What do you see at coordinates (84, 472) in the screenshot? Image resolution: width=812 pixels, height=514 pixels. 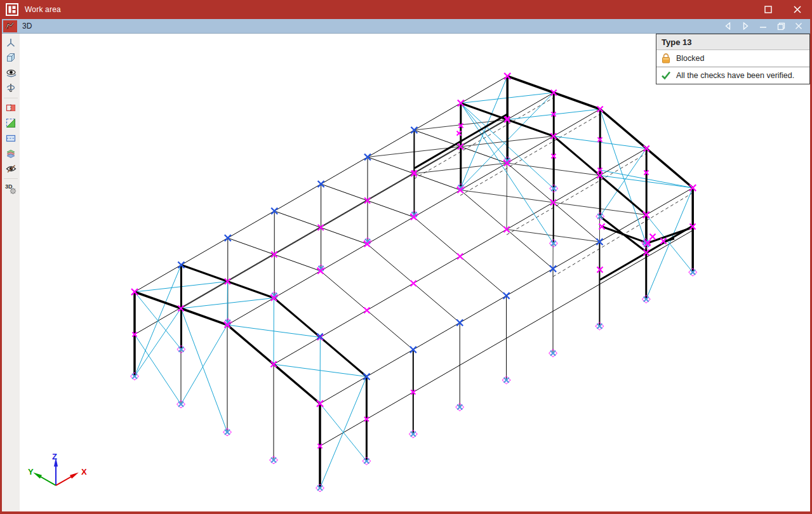 I see `axis-label-x: X` at bounding box center [84, 472].